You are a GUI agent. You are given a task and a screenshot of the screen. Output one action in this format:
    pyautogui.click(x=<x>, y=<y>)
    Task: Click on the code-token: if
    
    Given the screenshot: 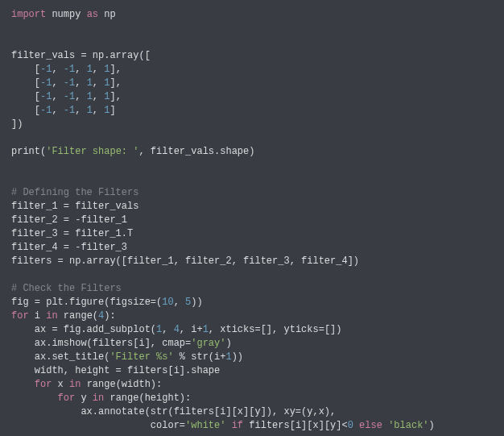 What is the action you would take?
    pyautogui.click(x=238, y=426)
    